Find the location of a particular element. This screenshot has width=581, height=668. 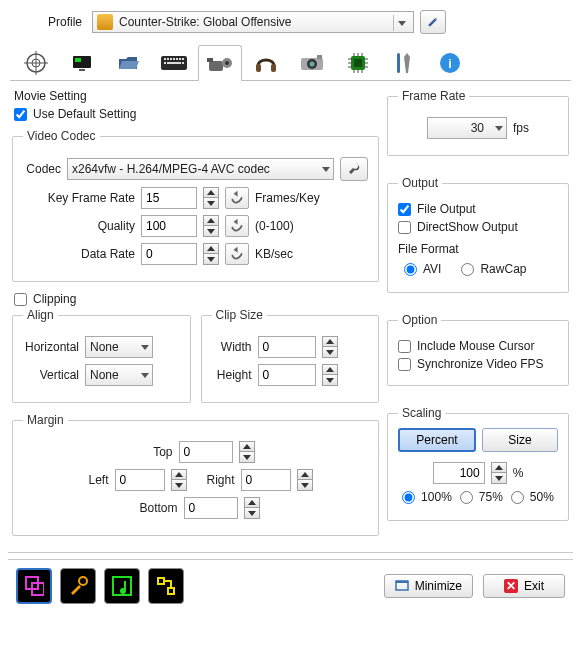

tab-info: i is located at coordinates (450, 62).